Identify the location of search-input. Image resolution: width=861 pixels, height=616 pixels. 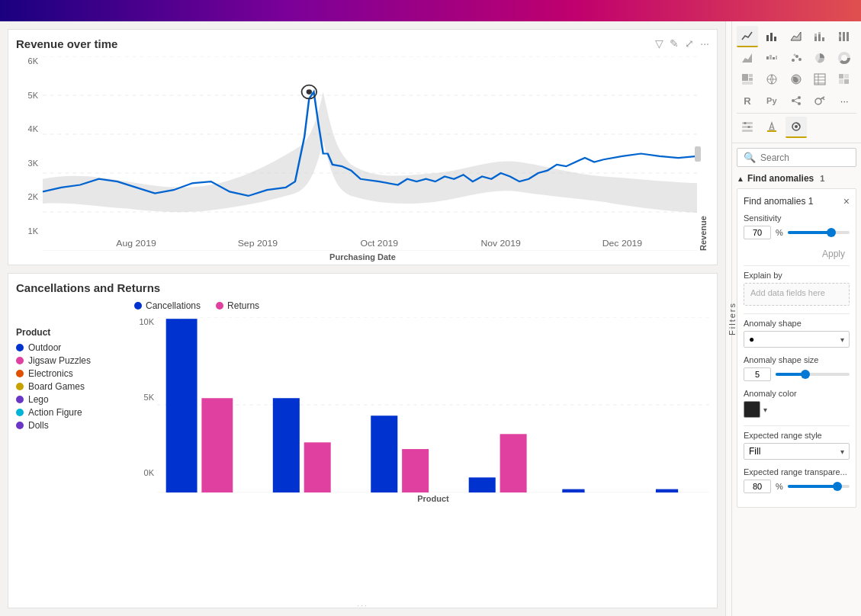
(805, 158).